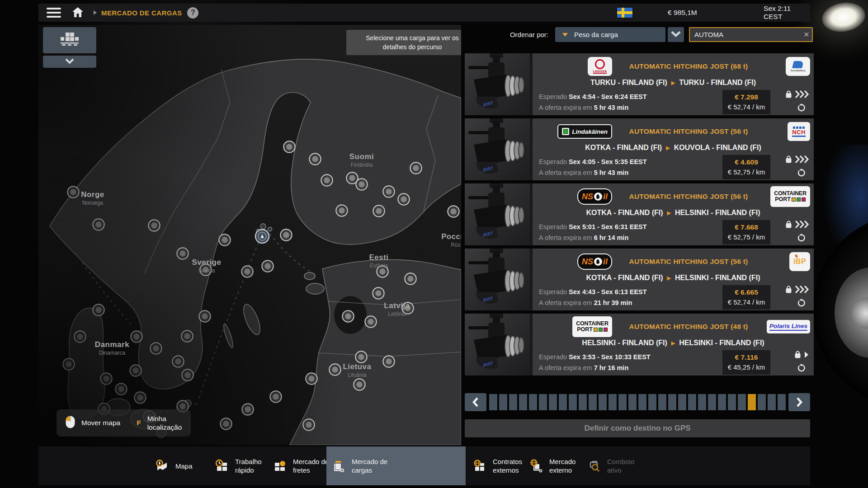  I want to click on logo-lindakainen: Lindakäinen, so click(585, 131).